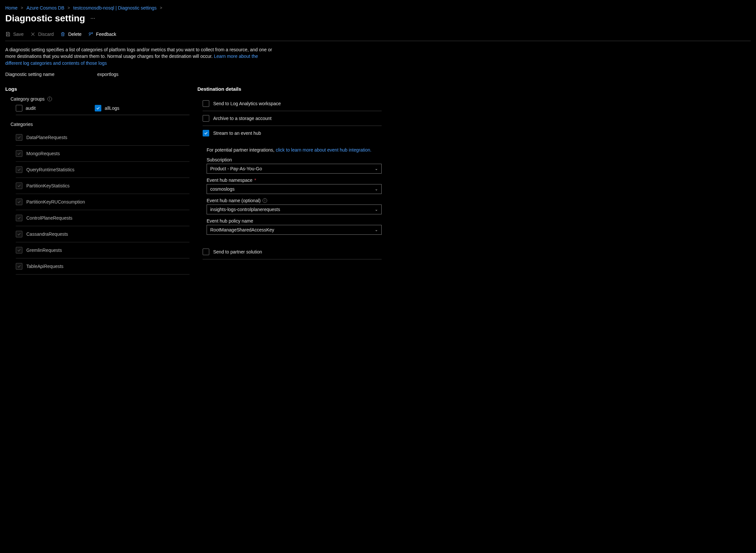 Image resolution: width=756 pixels, height=553 pixels. Describe the element at coordinates (324, 150) in the screenshot. I see `event-hub-learn-link: click to learn more about event hub inte…` at that location.